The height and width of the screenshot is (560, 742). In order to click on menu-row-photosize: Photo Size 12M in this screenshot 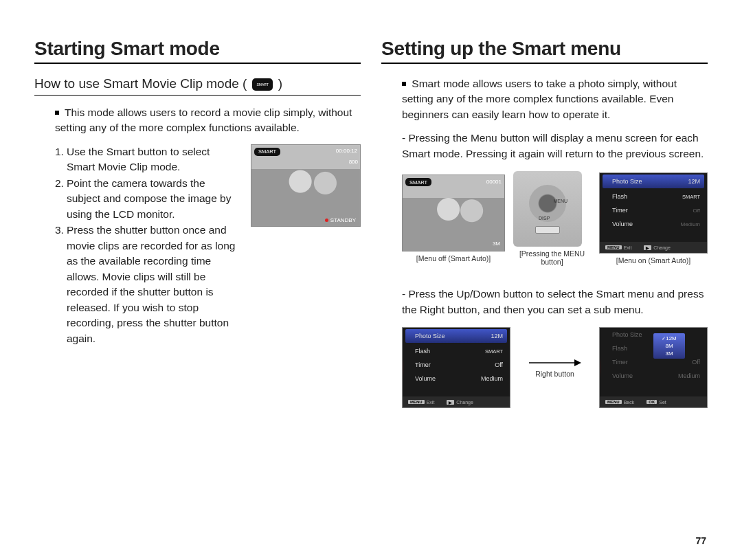, I will do `click(653, 181)`.